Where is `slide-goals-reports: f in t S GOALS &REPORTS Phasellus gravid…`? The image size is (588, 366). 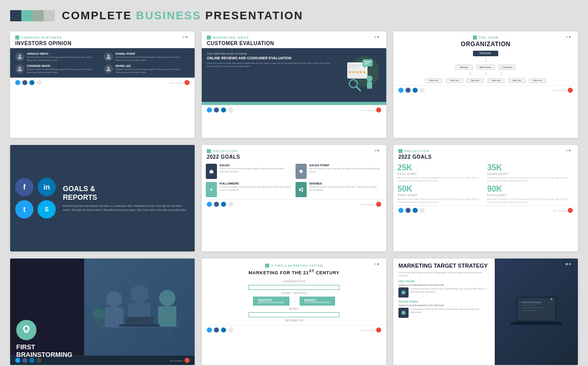 slide-goals-reports: f in t S GOALS &REPORTS Phasellus gravid… is located at coordinates (102, 198).